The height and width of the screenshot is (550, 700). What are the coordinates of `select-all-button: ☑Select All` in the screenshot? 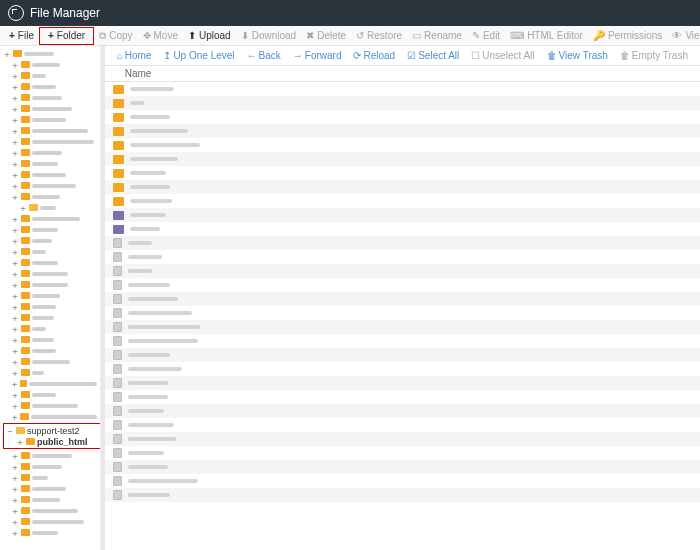 It's located at (433, 56).